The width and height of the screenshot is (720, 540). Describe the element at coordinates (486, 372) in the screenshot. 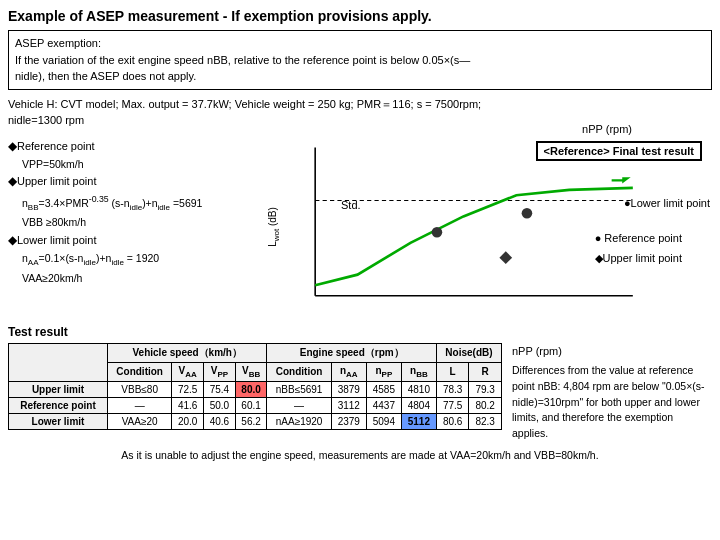

I see `sub-r: R` at that location.